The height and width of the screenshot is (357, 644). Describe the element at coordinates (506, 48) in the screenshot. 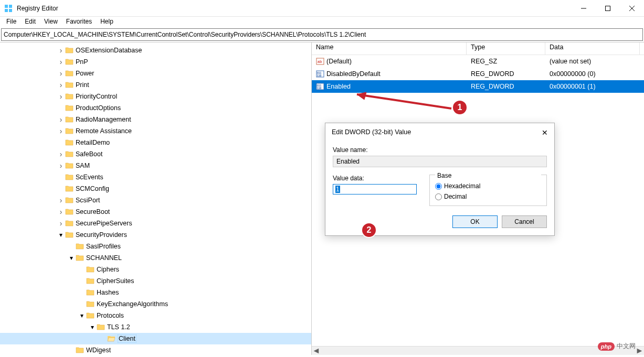

I see `header-type: Type` at that location.